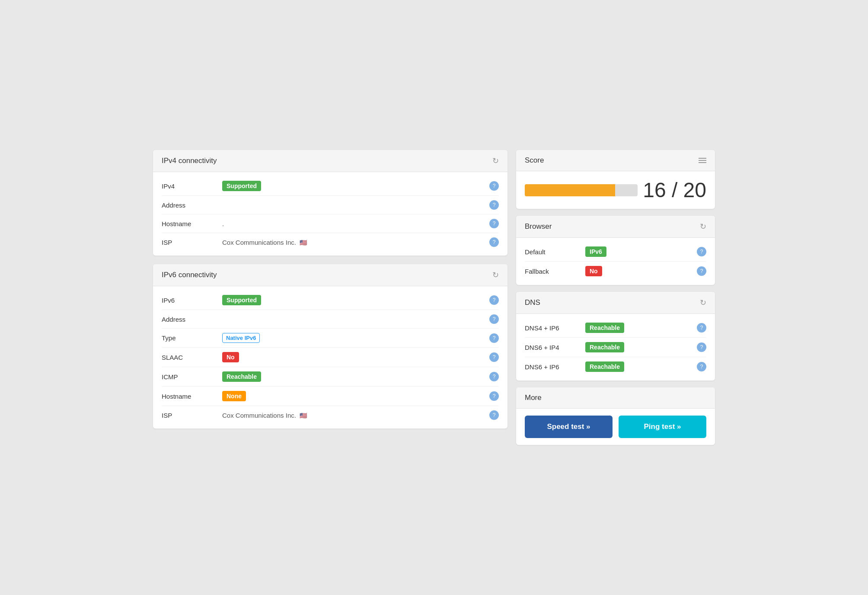  What do you see at coordinates (494, 186) in the screenshot?
I see `ipv4-help-icon: ?` at bounding box center [494, 186].